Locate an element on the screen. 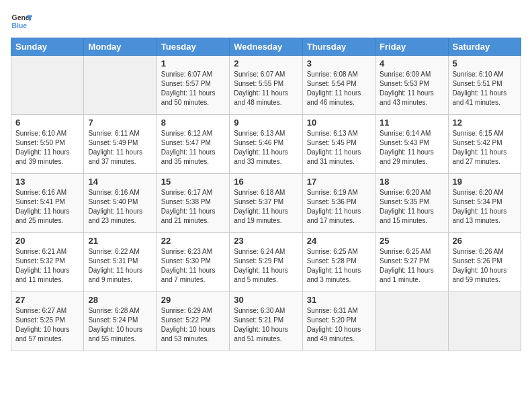 The image size is (532, 411). calendar-week-row: 6Sunrise: 6:10 AM Sunset: 5:50 PM Daylig… is located at coordinates (266, 144).